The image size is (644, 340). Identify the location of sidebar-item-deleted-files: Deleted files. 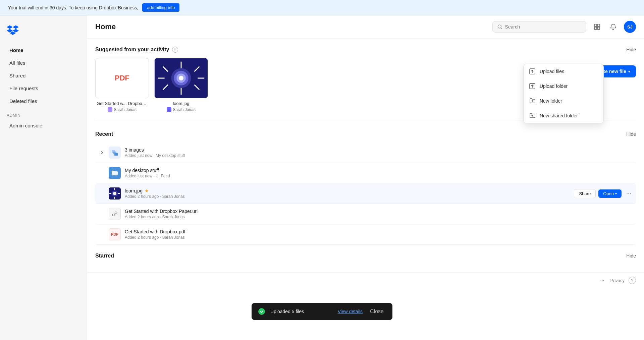
(44, 101).